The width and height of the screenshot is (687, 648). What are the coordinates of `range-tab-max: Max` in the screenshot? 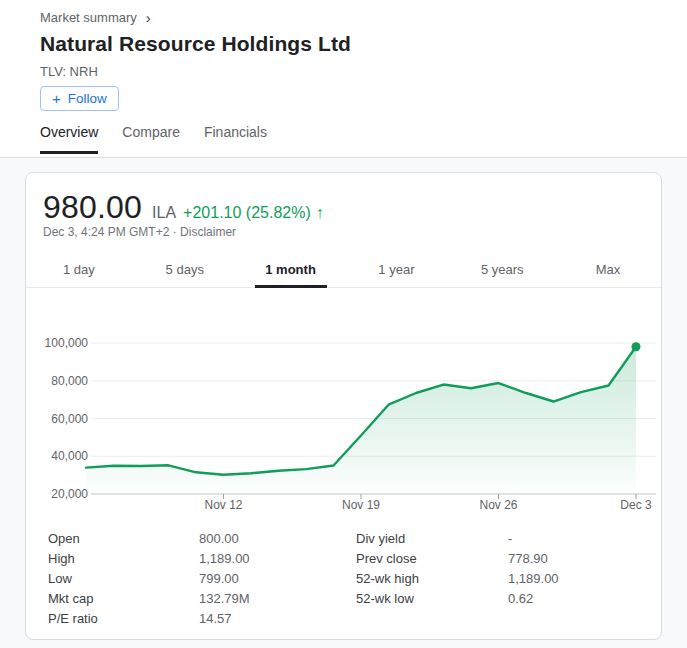 It's located at (608, 269).